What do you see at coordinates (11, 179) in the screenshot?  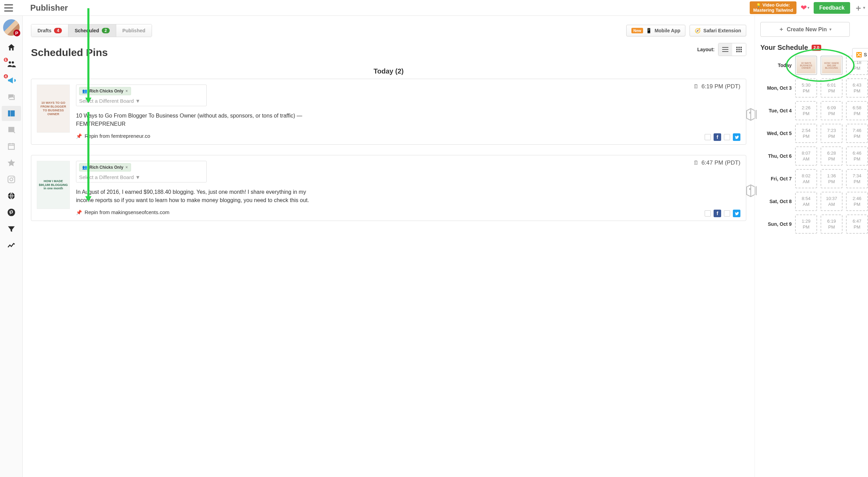 I see `nav-instagram` at bounding box center [11, 179].